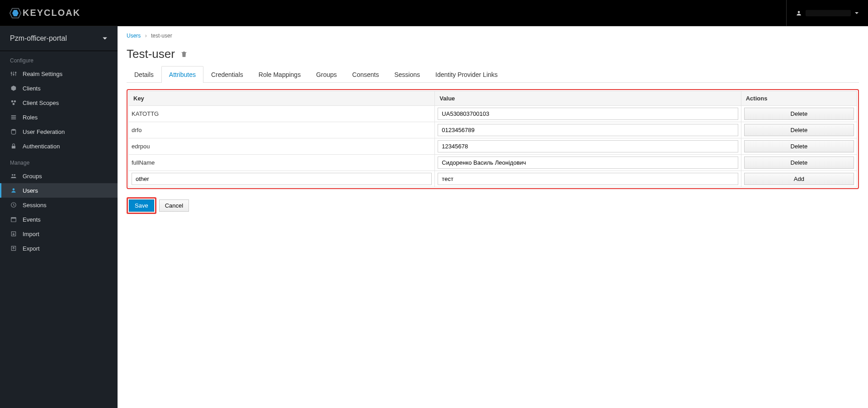 This screenshot has height=408, width=868. Describe the element at coordinates (799, 99) in the screenshot. I see `table-header-actions: Actions` at that location.